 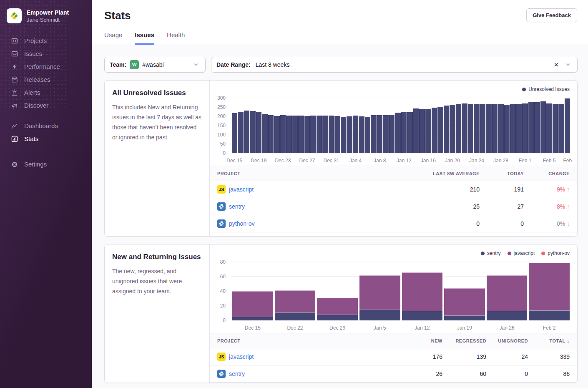 I want to click on org-user: Jane Schmidt, so click(x=48, y=20).